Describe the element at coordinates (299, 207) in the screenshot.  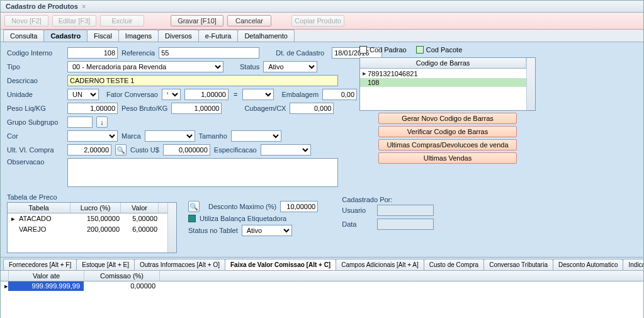
I see `descmax-input` at that location.